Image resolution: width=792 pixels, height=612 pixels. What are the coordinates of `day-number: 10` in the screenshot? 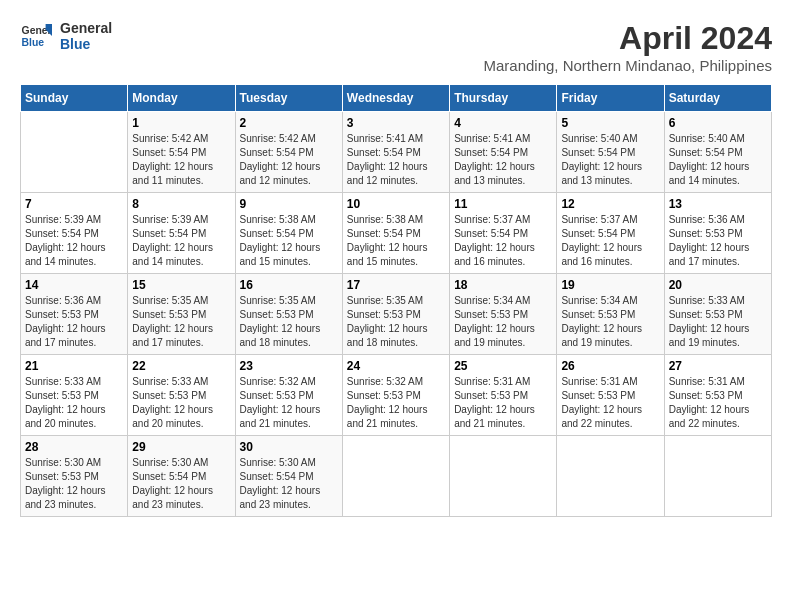 It's located at (396, 204).